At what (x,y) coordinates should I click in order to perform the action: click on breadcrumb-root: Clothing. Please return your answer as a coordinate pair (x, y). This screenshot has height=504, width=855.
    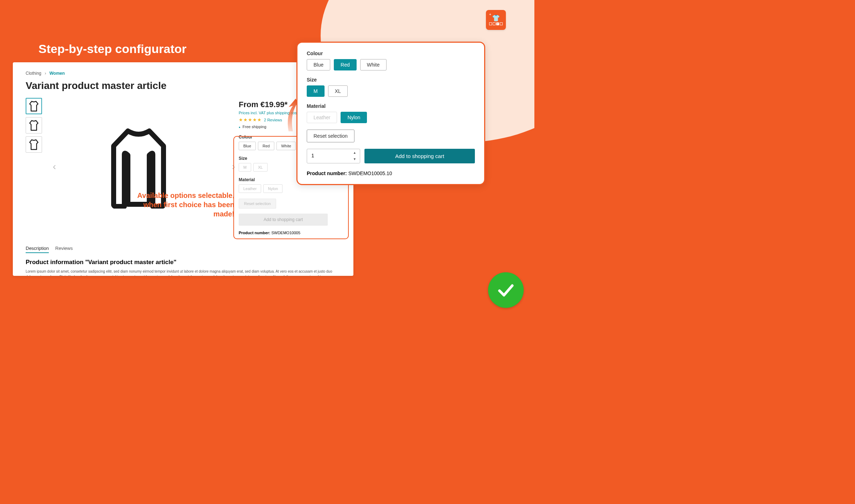
    Looking at the image, I should click on (33, 73).